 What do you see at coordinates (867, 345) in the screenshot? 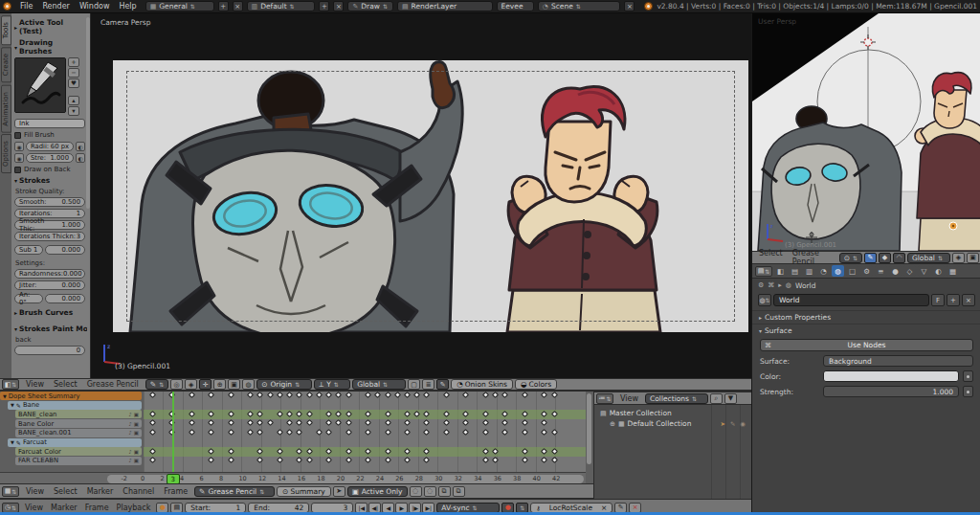
I see `use-nodes-button: ⌘Use Nodes` at bounding box center [867, 345].